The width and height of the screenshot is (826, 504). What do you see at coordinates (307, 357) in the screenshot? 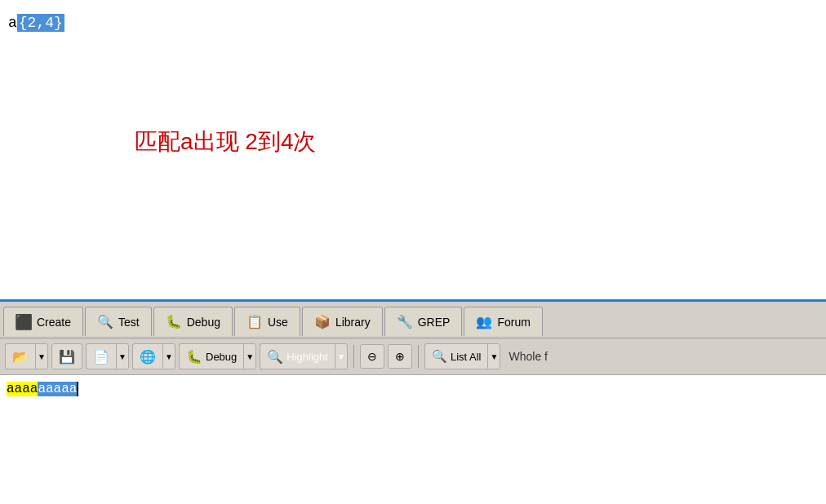
I see `highlight-label: Highlight` at bounding box center [307, 357].